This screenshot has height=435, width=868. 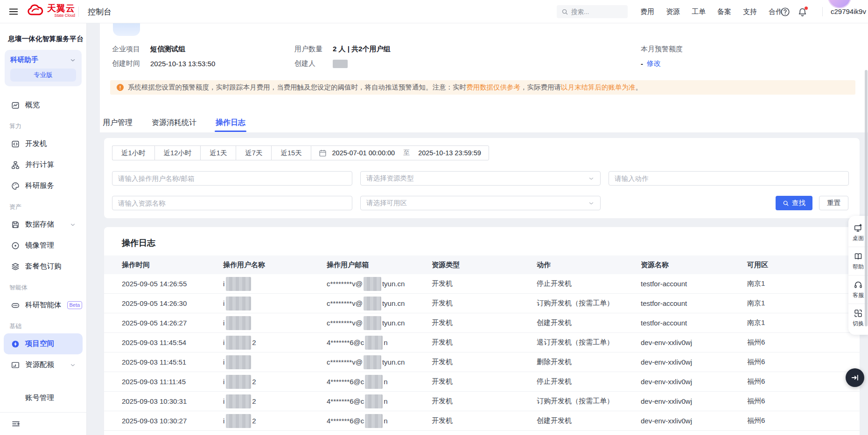 I want to click on date-to: 2025-10-13 23:59:59, so click(x=450, y=153).